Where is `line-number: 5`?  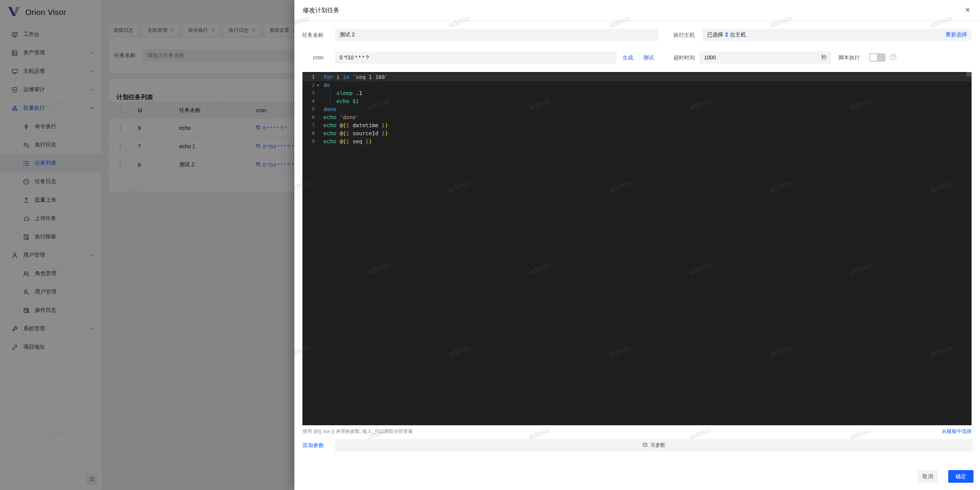
line-number: 5 is located at coordinates (309, 110).